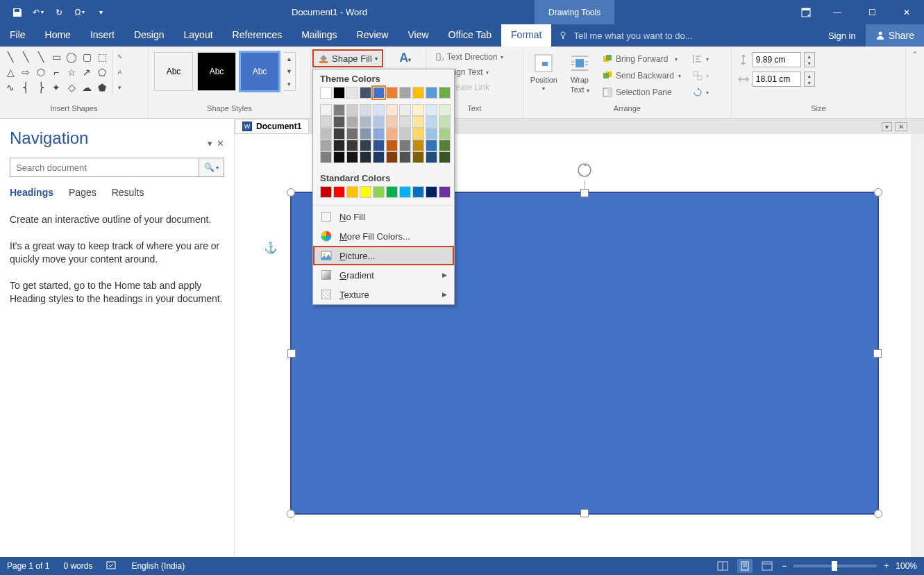 The width and height of the screenshot is (924, 575). Describe the element at coordinates (745, 566) in the screenshot. I see `print-layout-icon` at that location.